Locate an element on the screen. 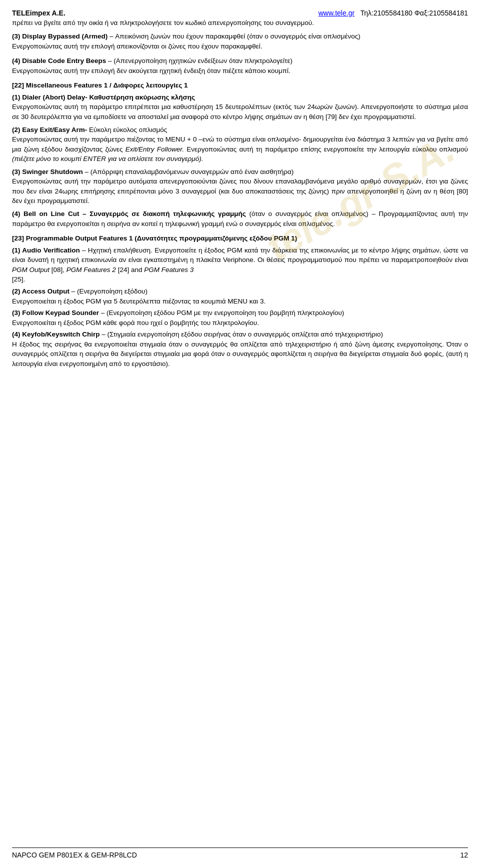  audio-verification-italic2: PGM Features 2 is located at coordinates (91, 270).